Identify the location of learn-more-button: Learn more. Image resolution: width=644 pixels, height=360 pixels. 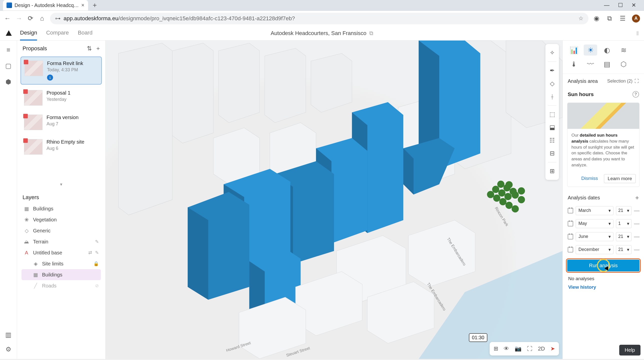
(620, 179).